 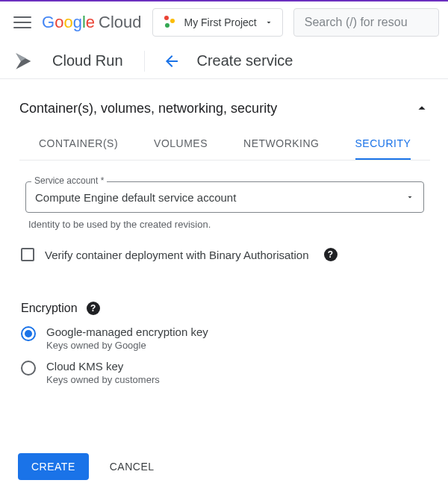 What do you see at coordinates (127, 331) in the screenshot?
I see `radio-title: Google-managed encryption key` at bounding box center [127, 331].